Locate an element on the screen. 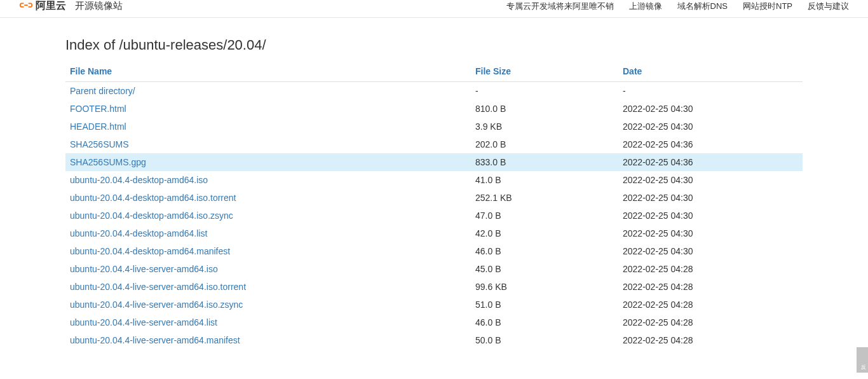  nav-link-0: 专属云开发域将来阿里唯不销 is located at coordinates (560, 6).